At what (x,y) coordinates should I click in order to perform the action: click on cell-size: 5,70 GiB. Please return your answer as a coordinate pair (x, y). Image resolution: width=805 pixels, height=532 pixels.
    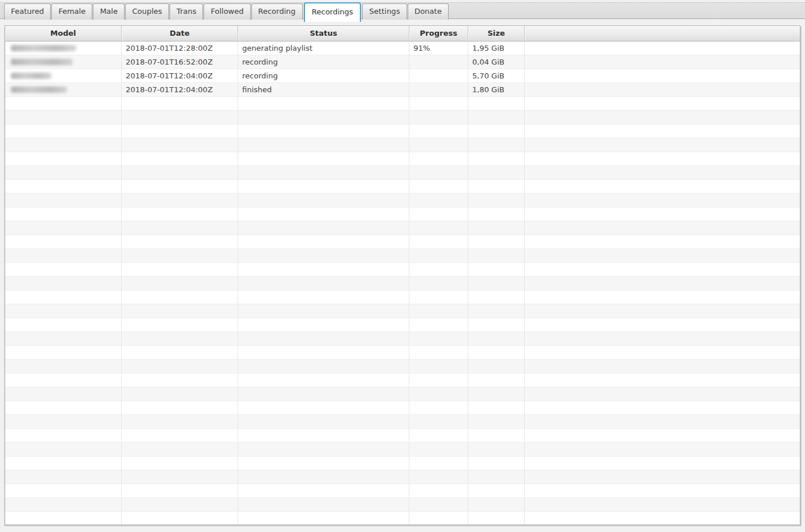
    Looking at the image, I should click on (496, 76).